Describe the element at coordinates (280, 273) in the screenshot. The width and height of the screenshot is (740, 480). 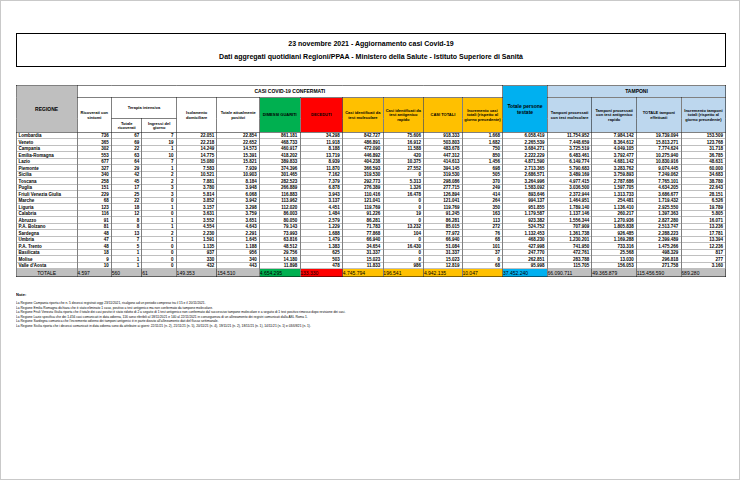
I see `total-dimessi: 4.654.295` at that location.